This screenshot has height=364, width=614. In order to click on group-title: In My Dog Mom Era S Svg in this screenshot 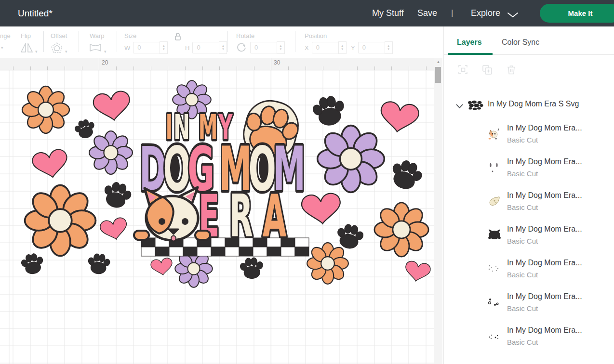, I will do `click(533, 104)`.